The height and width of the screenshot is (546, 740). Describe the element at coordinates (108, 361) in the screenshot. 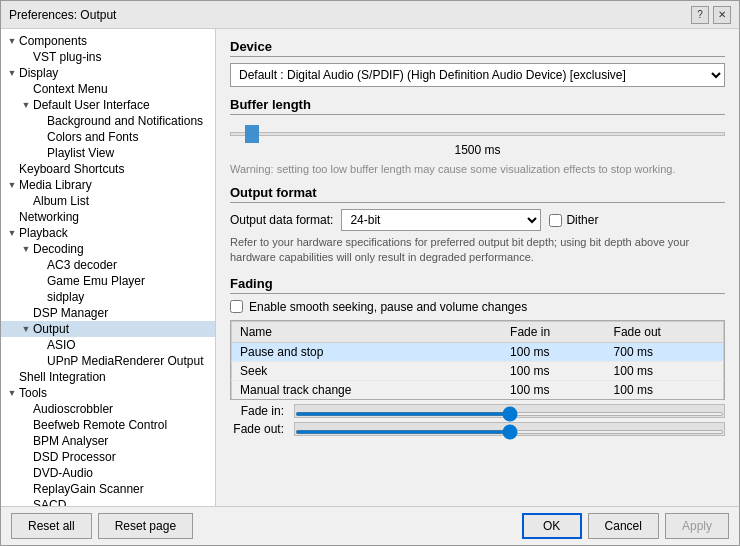

I see `sidebar-item-upnp: UPnP MediaRenderer Output` at that location.